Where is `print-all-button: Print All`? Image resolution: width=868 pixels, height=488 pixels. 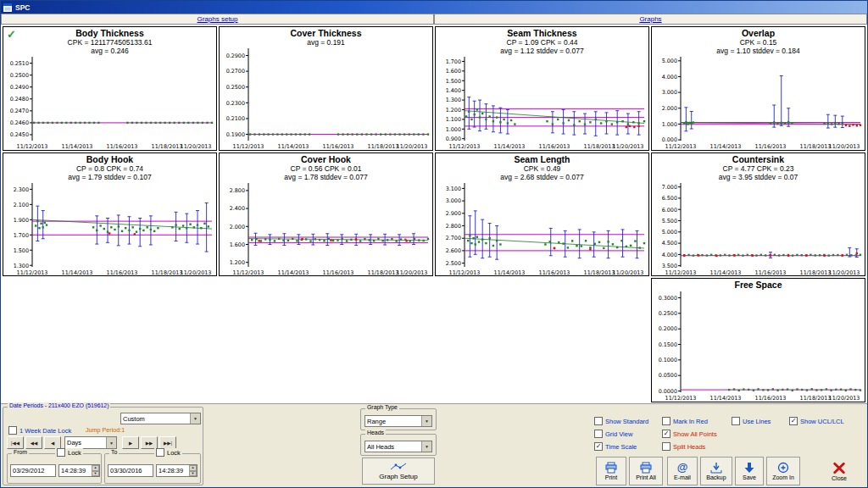
print-all-button: Print All is located at coordinates (646, 471).